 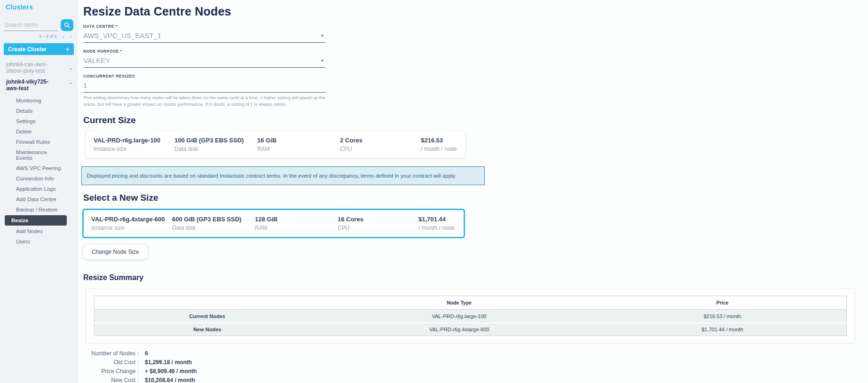 What do you see at coordinates (36, 142) in the screenshot?
I see `sidebar-item-firewall-rules: Firewall Rules` at bounding box center [36, 142].